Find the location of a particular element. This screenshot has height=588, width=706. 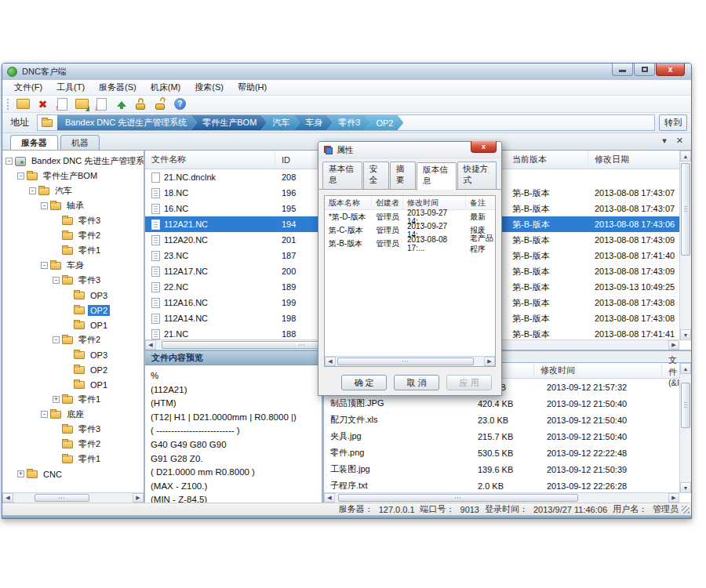

address-field: Bandex DNC 先进生产管理系统零件生产BOM汽车车身零件3OP2 is located at coordinates (346, 122).